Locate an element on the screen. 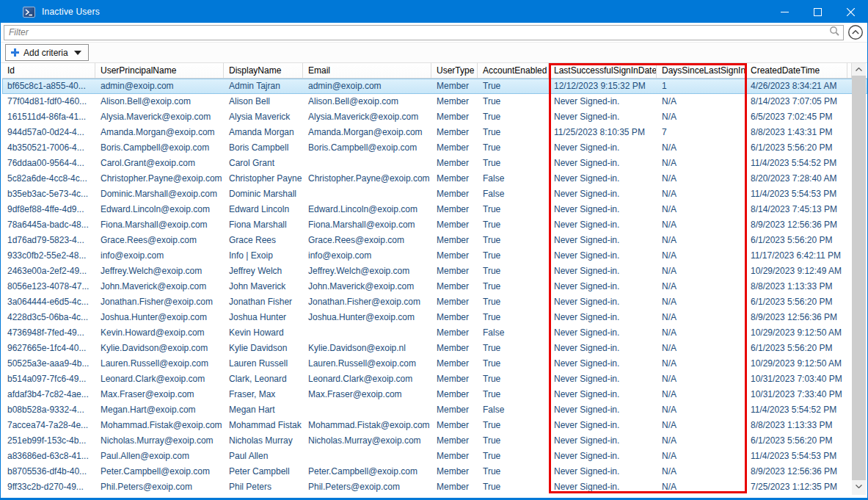  cell-DisplayName: Amanda Morgan is located at coordinates (263, 132).